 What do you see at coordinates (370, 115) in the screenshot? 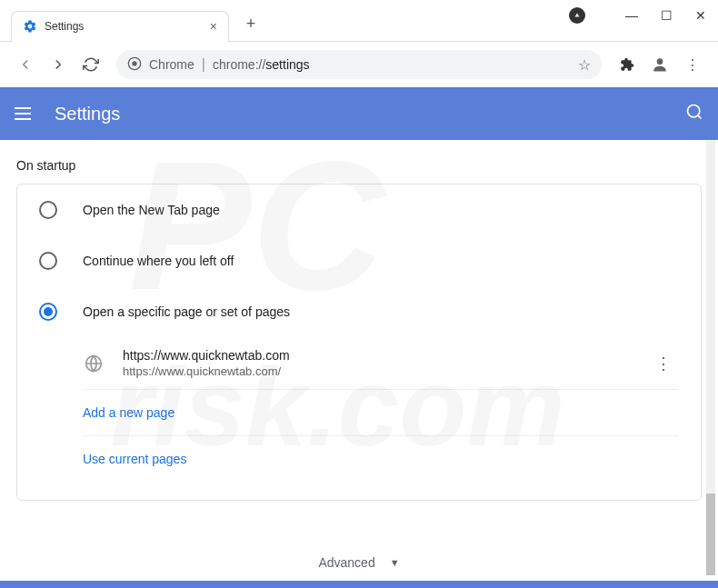
I see `settings-title: Settings` at bounding box center [370, 115].